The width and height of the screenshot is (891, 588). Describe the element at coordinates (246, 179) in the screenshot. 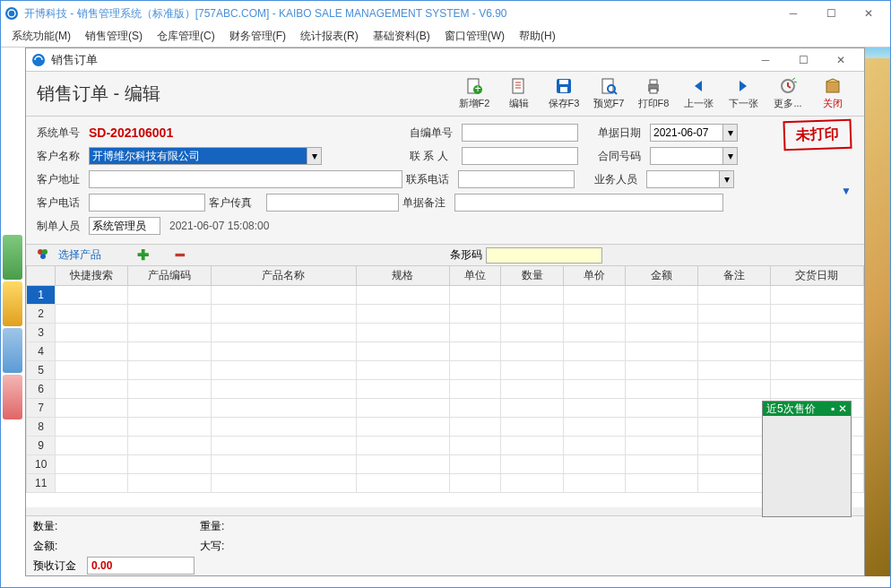

I see `cust-addr-input` at that location.